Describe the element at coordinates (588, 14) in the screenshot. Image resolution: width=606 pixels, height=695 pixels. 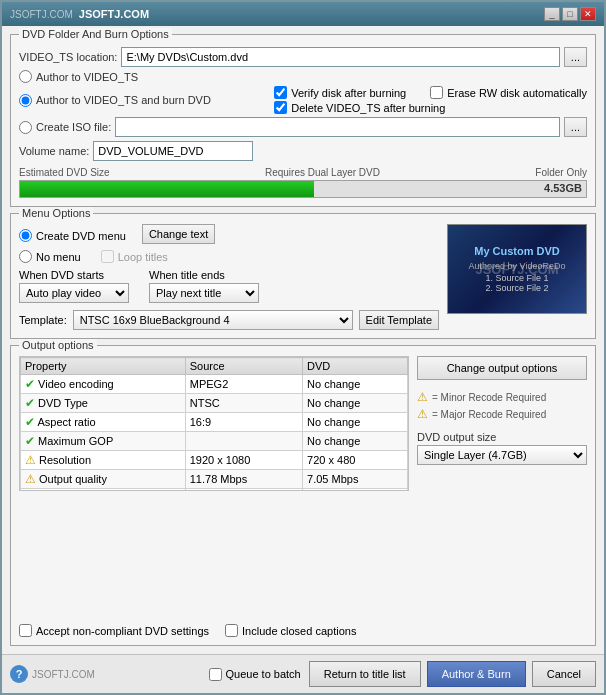
I see `close-button: ✕` at that location.